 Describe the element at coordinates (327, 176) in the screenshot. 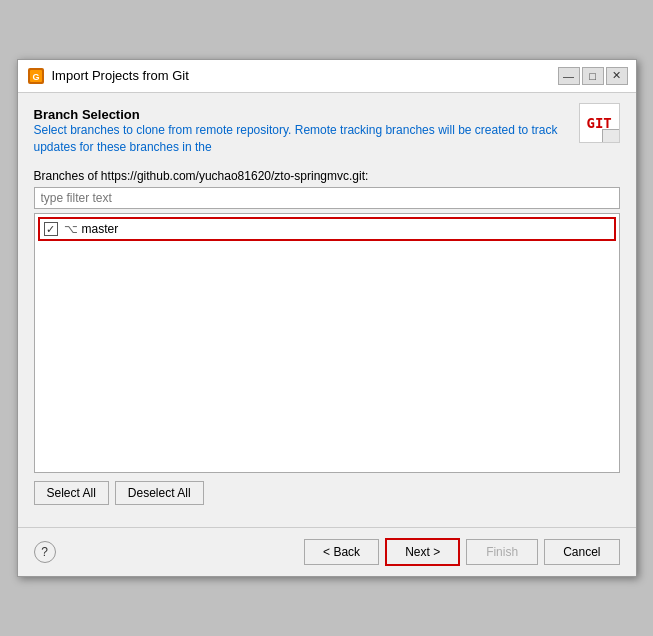

I see `branches-label: Branches of https://github.com/yuchao816…` at that location.